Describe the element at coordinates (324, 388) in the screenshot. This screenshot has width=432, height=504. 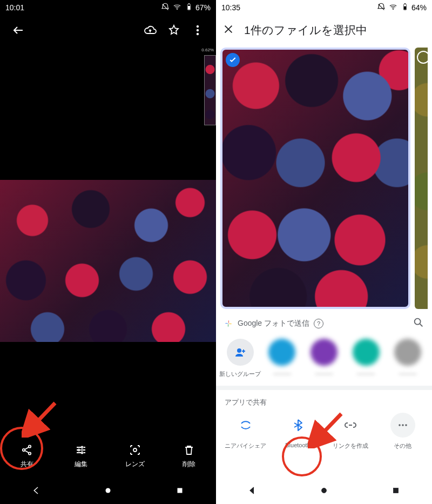
I see `section-divider` at that location.